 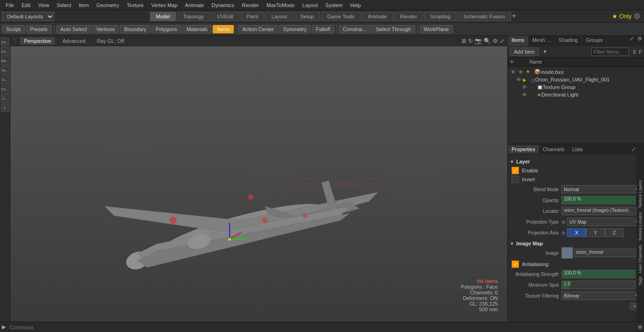 What do you see at coordinates (341, 16) in the screenshot?
I see `tab-gametools: Game Tools` at bounding box center [341, 16].